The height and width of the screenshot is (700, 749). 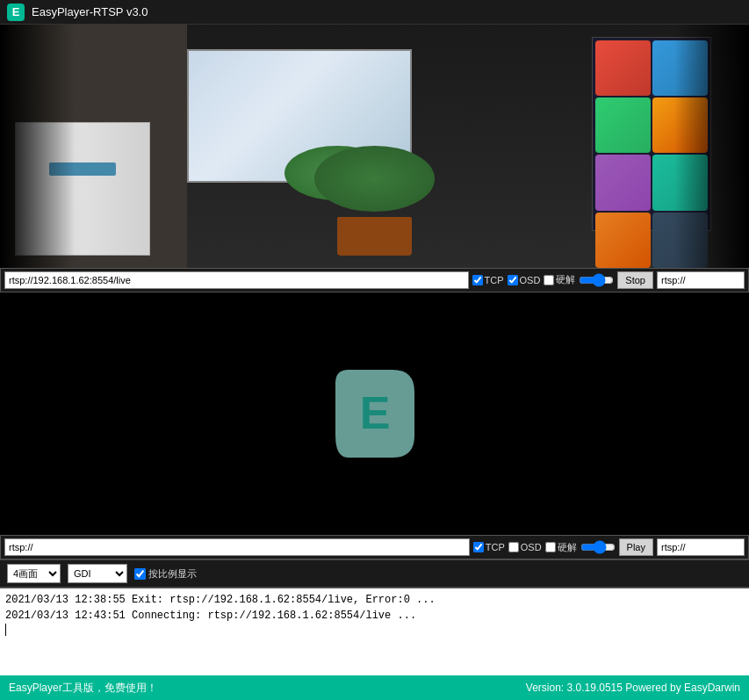 What do you see at coordinates (374, 630) in the screenshot?
I see `log-cursor-line` at bounding box center [374, 630].